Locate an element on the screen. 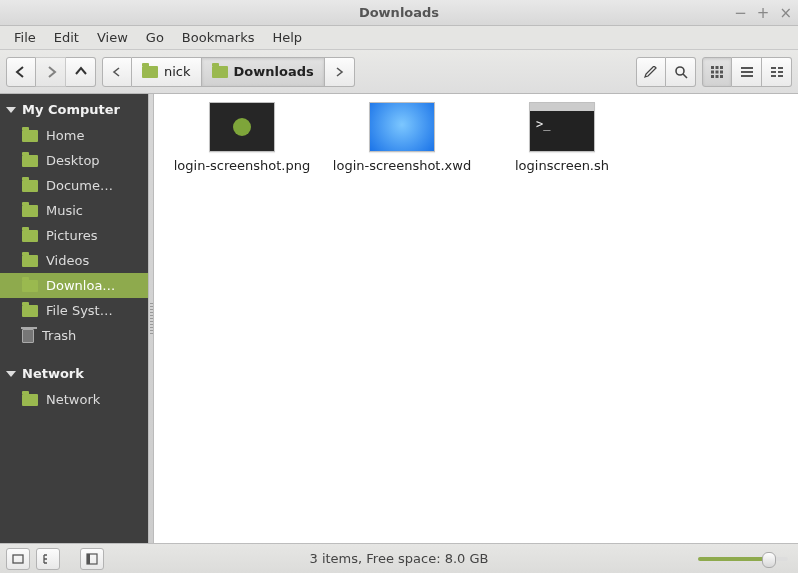  minimize-button: − is located at coordinates (740, 13).